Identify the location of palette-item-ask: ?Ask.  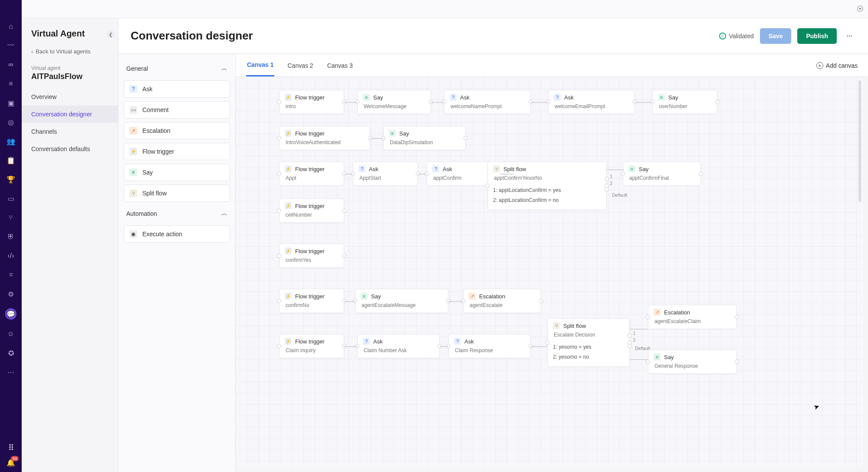
(177, 89).